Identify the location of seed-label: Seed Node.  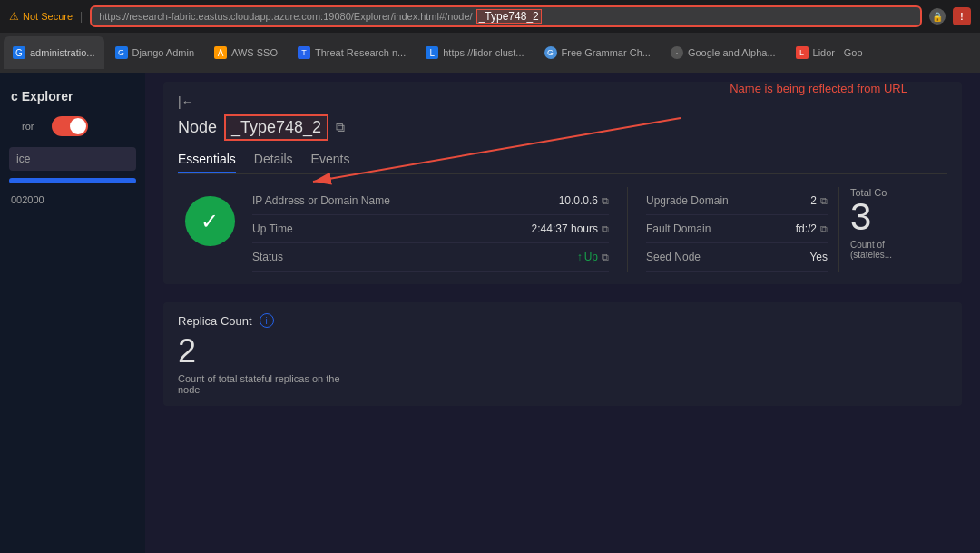
(673, 257).